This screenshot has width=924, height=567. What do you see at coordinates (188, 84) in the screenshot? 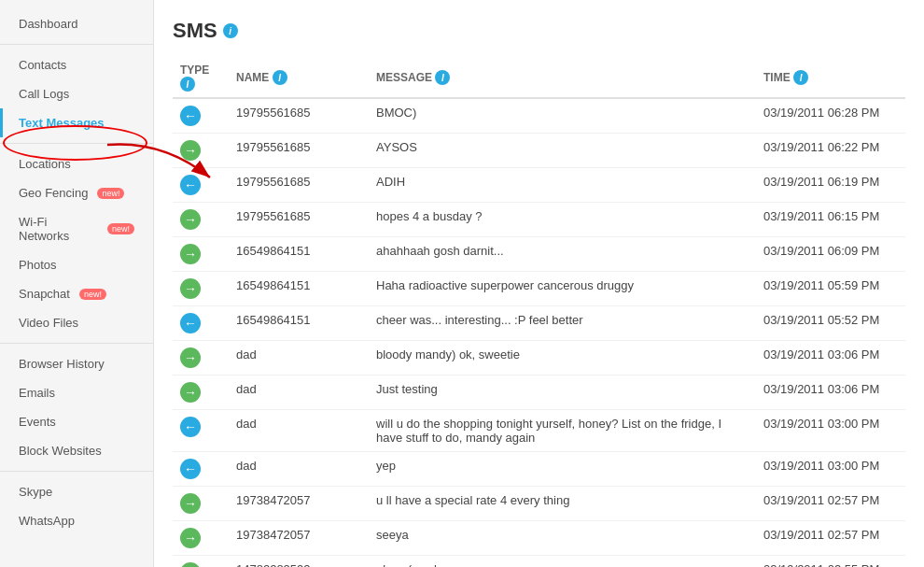
I see `type-info-icon: i` at bounding box center [188, 84].